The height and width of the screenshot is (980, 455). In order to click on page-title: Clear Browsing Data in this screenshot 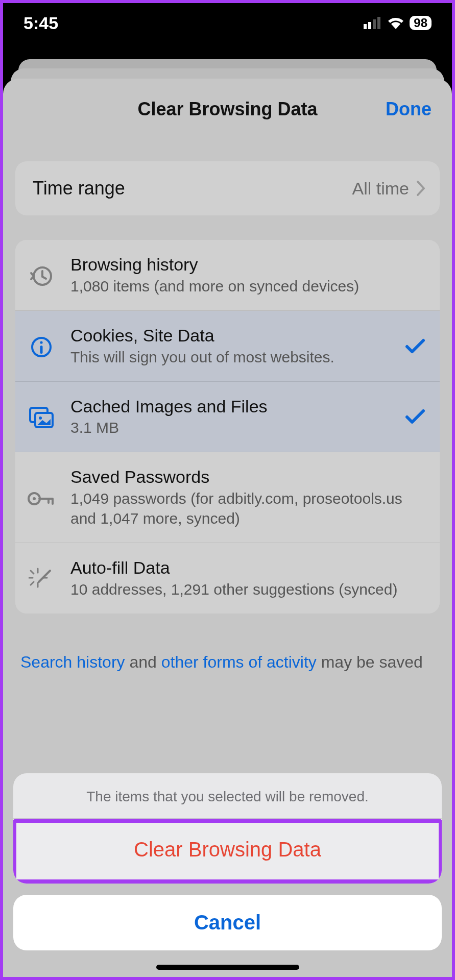, I will do `click(227, 109)`.